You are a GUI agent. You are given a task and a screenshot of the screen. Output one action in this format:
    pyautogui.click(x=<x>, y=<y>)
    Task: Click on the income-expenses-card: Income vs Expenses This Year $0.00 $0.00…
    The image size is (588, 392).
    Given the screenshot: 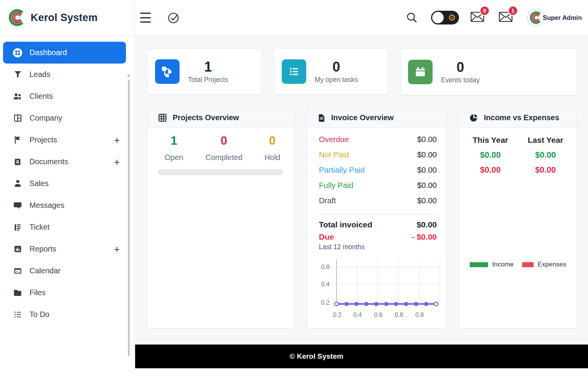 What is the action you would take?
    pyautogui.click(x=518, y=218)
    